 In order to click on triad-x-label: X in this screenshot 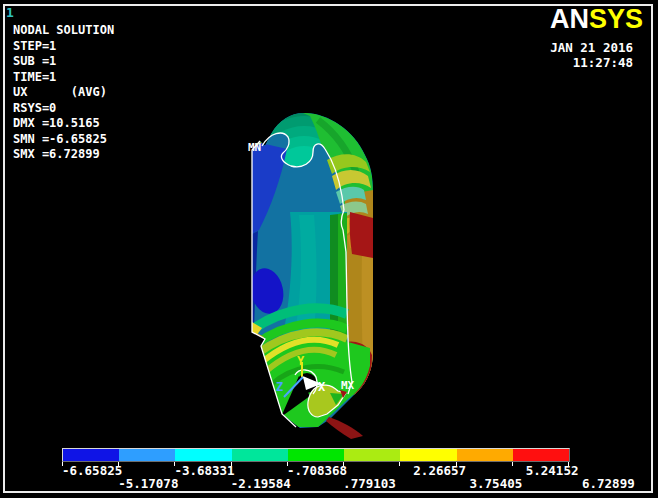, I will do `click(322, 387)`.